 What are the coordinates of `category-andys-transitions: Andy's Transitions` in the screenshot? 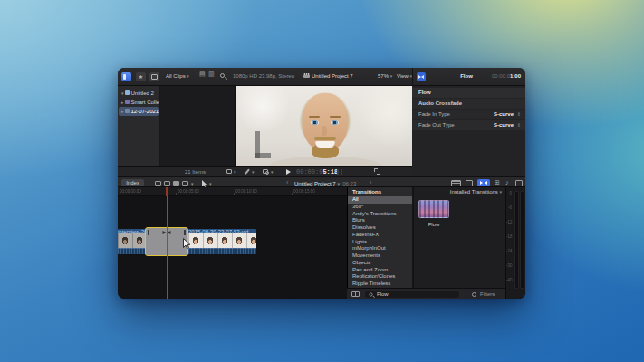 It's located at (380, 214).